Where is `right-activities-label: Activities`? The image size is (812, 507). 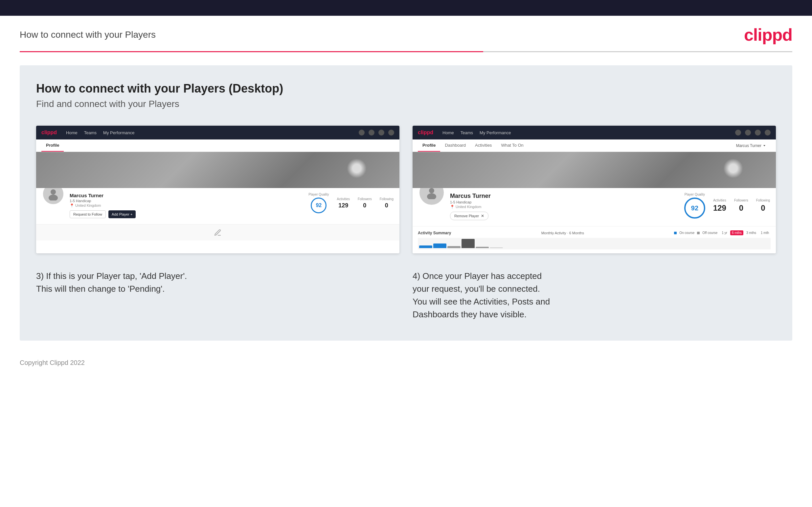 right-activities-label: Activities is located at coordinates (719, 201).